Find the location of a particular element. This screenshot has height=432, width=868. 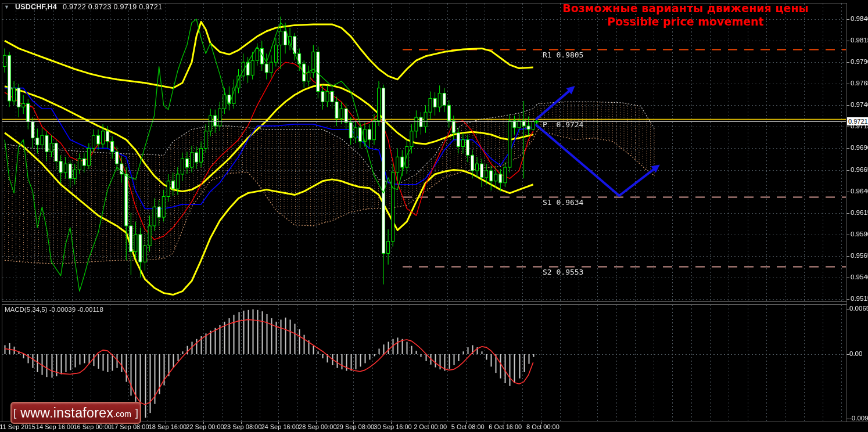

time-axis-label: 22 Sep 00:00 is located at coordinates (205, 427).